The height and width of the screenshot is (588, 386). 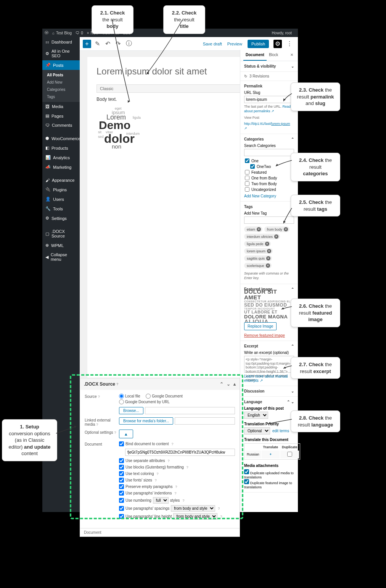 I want to click on site-name: ⌂ Test Blog, so click(x=62, y=33).